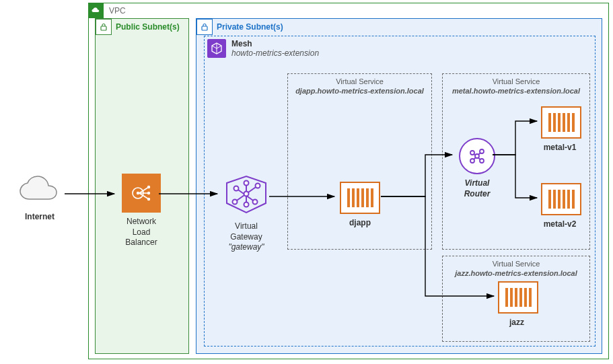  I want to click on internet-node: Internet, so click(40, 199).